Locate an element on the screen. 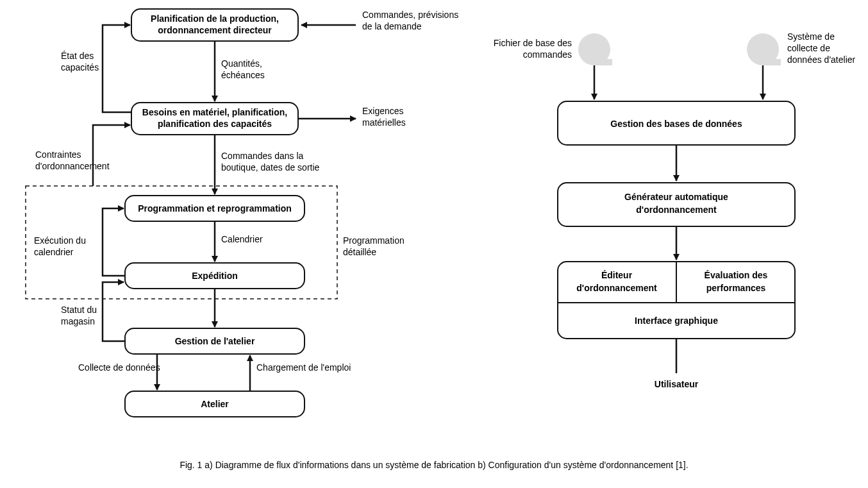 The width and height of the screenshot is (868, 488). svg-text: calendrier is located at coordinates (54, 252).